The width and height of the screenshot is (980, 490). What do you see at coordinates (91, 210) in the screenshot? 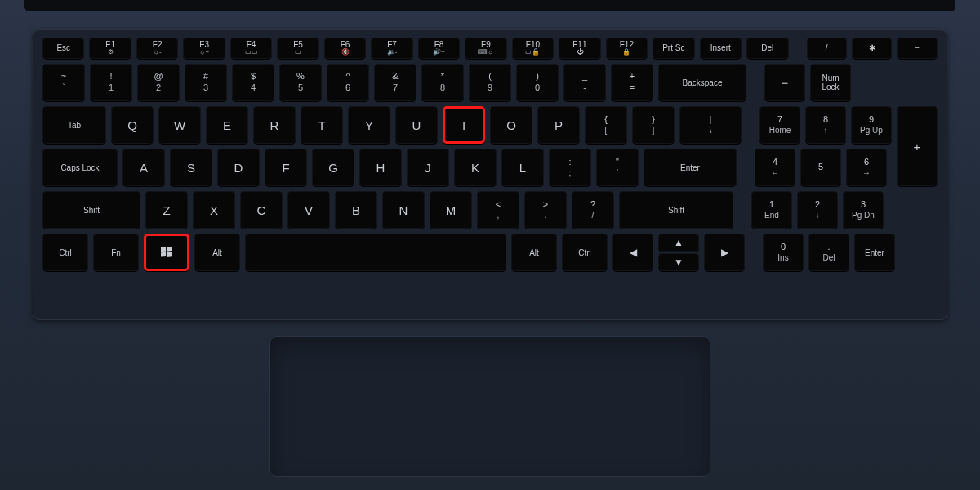
I see `shift-left-key: Shift` at bounding box center [91, 210].